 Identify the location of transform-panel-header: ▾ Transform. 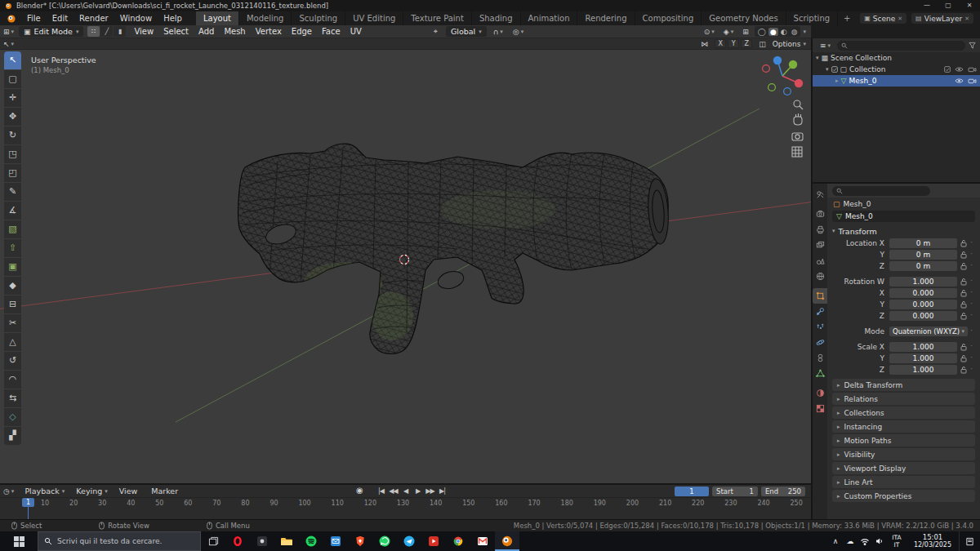
(903, 231).